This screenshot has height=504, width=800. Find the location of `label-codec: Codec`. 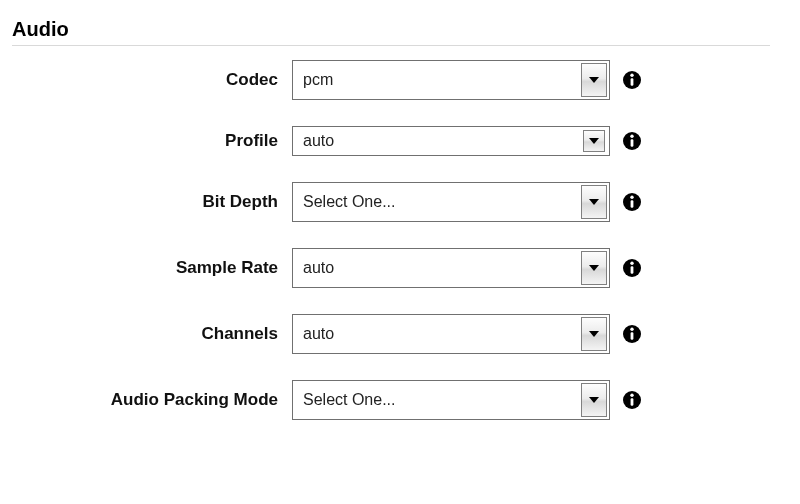

label-codec: Codec is located at coordinates (252, 80).